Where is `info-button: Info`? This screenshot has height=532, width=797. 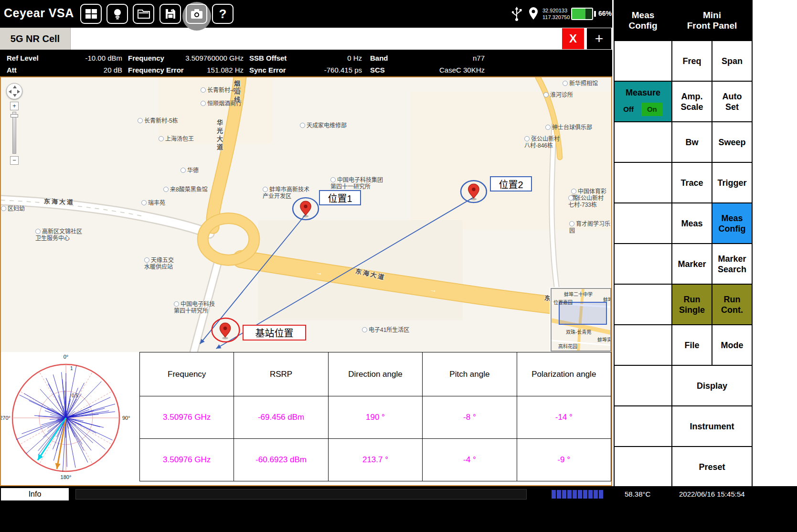 info-button: Info is located at coordinates (35, 494).